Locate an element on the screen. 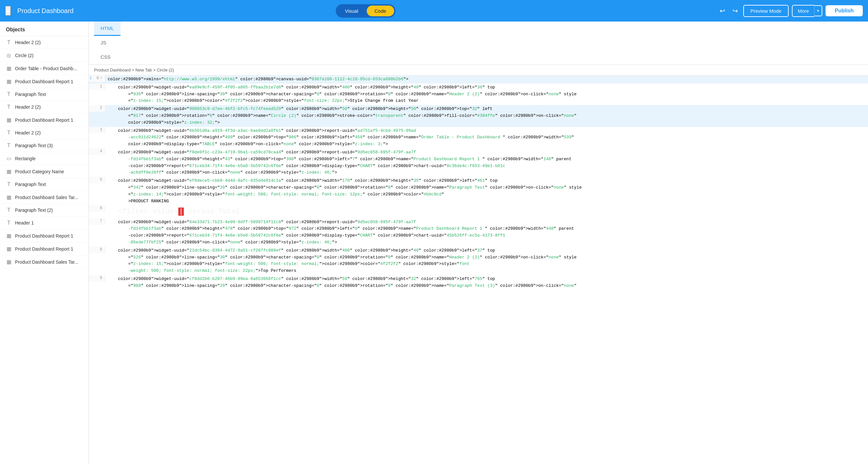 This screenshot has height=464, width=868. visual-toggle-btn: Visual is located at coordinates (351, 11).